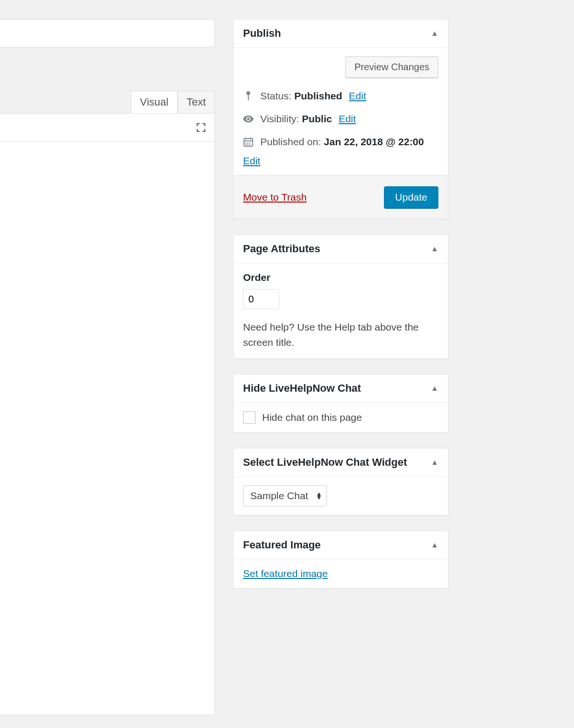 Image resolution: width=574 pixels, height=728 pixels. I want to click on hide-chat-title: Hide LiveHelpNow Chat, so click(302, 388).